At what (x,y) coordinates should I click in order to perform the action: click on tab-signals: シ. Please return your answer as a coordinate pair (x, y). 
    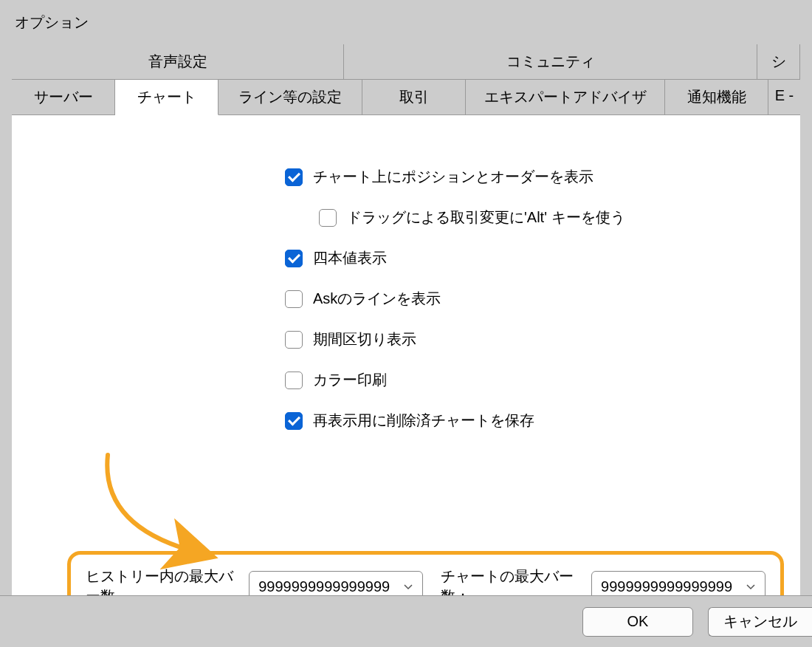
    Looking at the image, I should click on (779, 62).